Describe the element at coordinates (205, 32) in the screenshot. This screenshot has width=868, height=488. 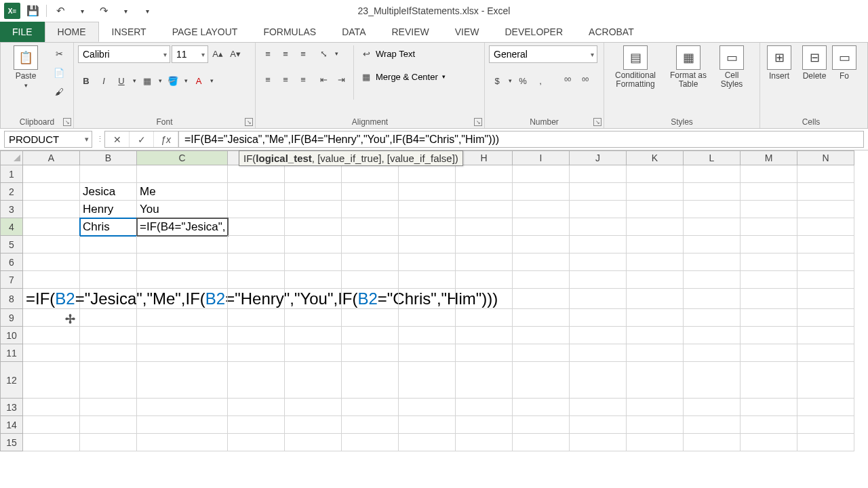
I see `tab-page-layout: PAGE LAYOUT` at that location.